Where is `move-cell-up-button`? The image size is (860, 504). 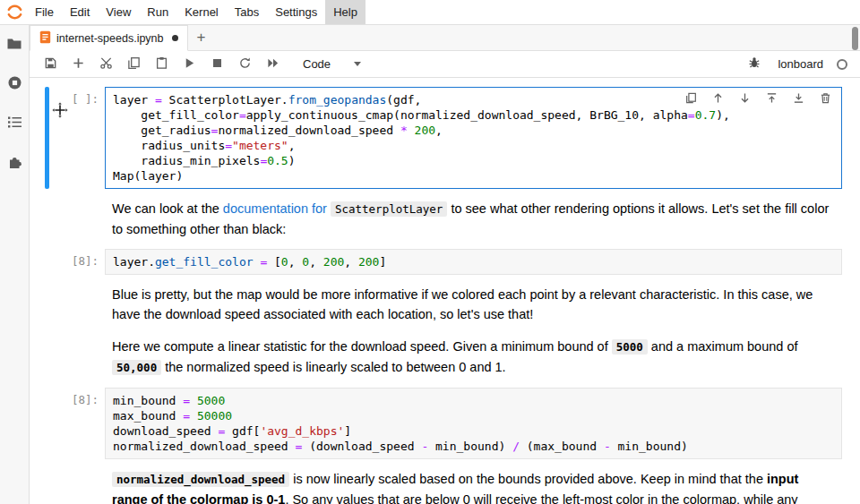 move-cell-up-button is located at coordinates (718, 99).